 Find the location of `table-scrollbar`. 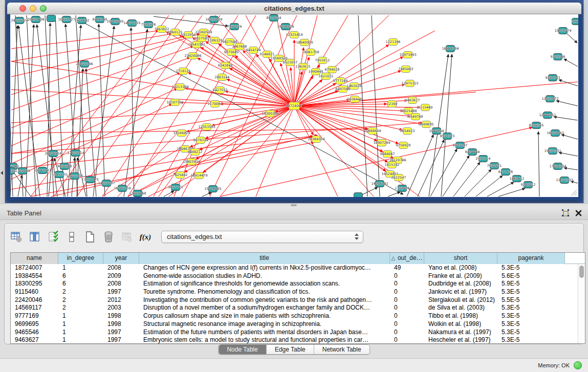

table-scrollbar is located at coordinates (581, 304).